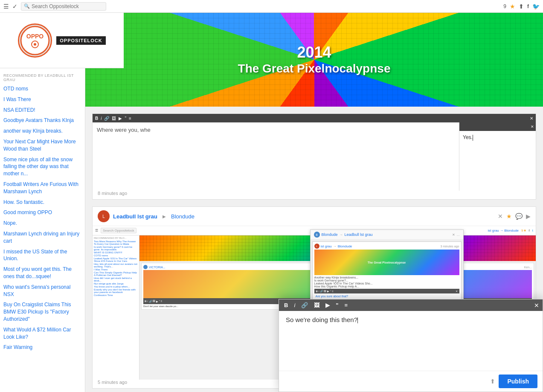  What do you see at coordinates (346, 305) in the screenshot?
I see `floating-editor-list: ≡` at bounding box center [346, 305].